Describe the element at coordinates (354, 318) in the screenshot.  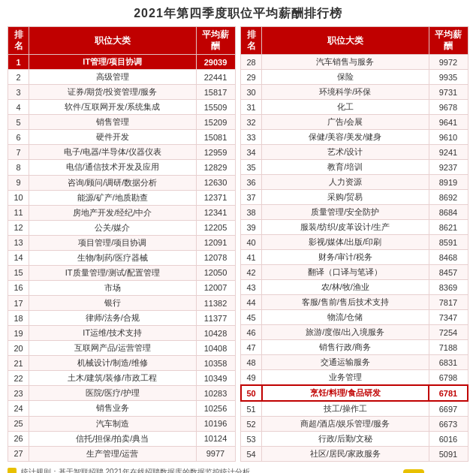
I see `table-row: 45 物流/仓储 7347` at that location.